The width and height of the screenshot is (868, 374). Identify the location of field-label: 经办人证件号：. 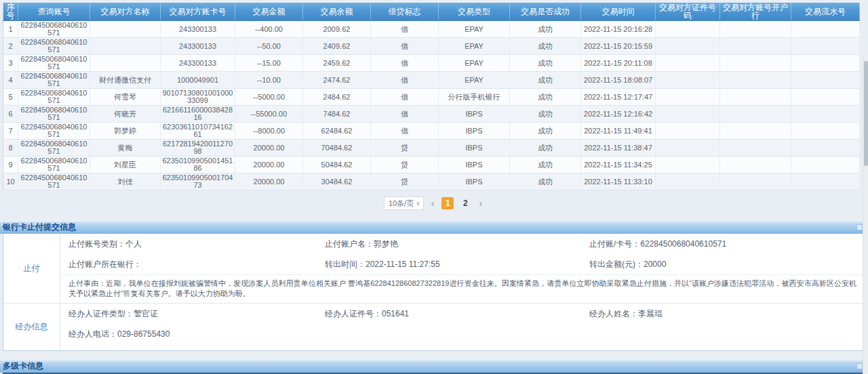
(353, 314).